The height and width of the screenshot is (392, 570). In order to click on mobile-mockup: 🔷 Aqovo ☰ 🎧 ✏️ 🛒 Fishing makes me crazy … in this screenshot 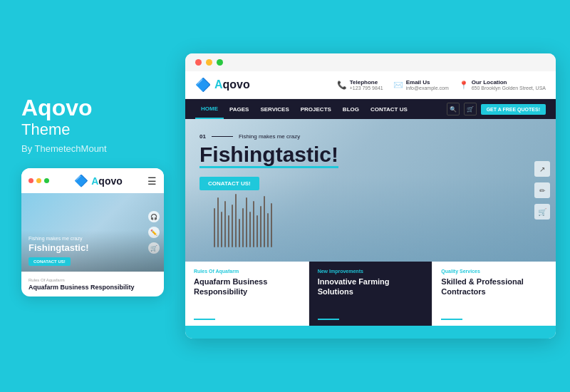, I will do `click(93, 232)`.